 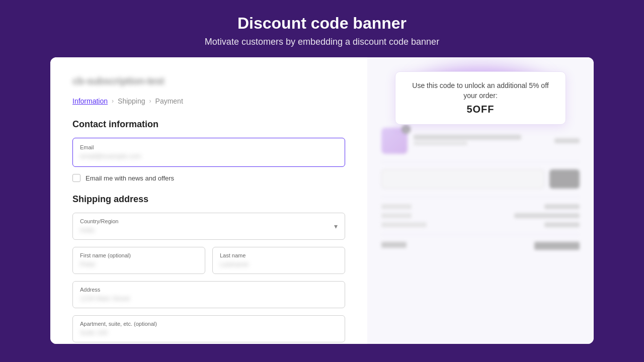 I want to click on total-value, so click(x=557, y=246).